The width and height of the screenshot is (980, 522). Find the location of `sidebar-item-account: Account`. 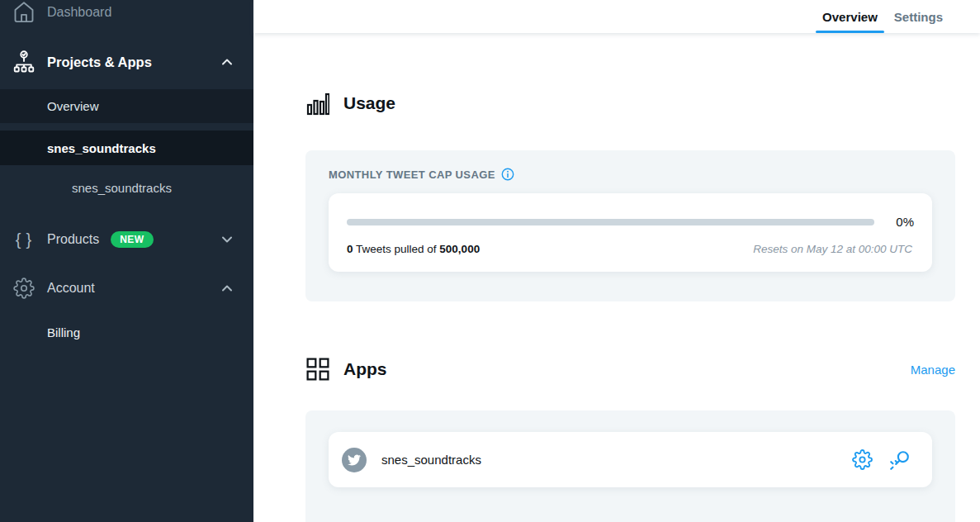

sidebar-item-account: Account is located at coordinates (127, 288).